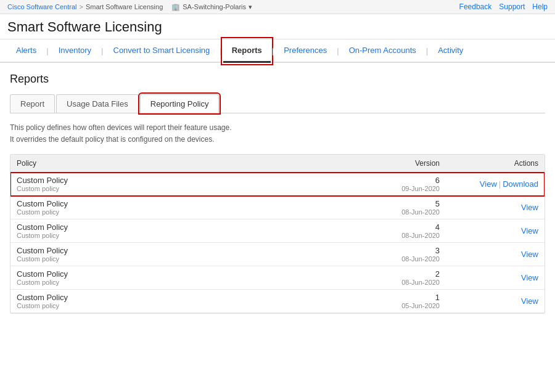  What do you see at coordinates (85, 27) in the screenshot?
I see `page-title: Smart Software Licensing` at bounding box center [85, 27].